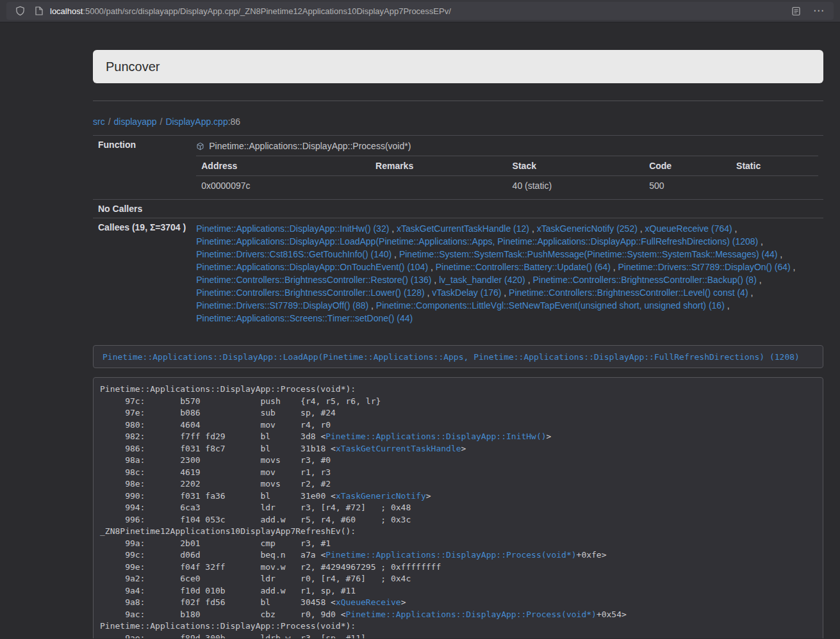 The image size is (840, 639). What do you see at coordinates (458, 101) in the screenshot?
I see `divider` at bounding box center [458, 101].